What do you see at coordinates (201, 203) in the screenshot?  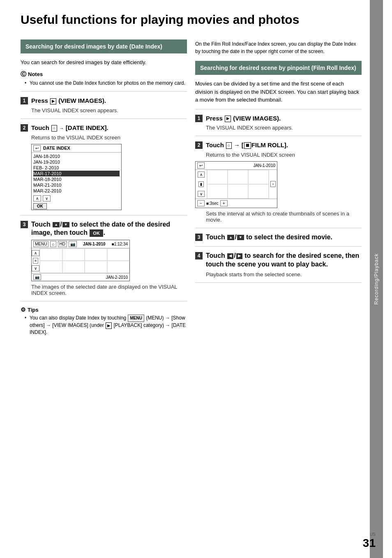 I see `film-minus-btn: −` at bounding box center [201, 203].